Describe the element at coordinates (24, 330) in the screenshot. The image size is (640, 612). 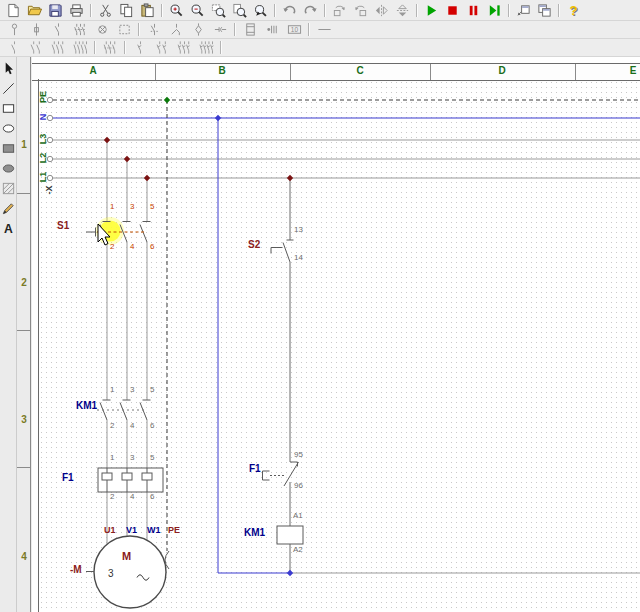
I see `row-divider` at that location.